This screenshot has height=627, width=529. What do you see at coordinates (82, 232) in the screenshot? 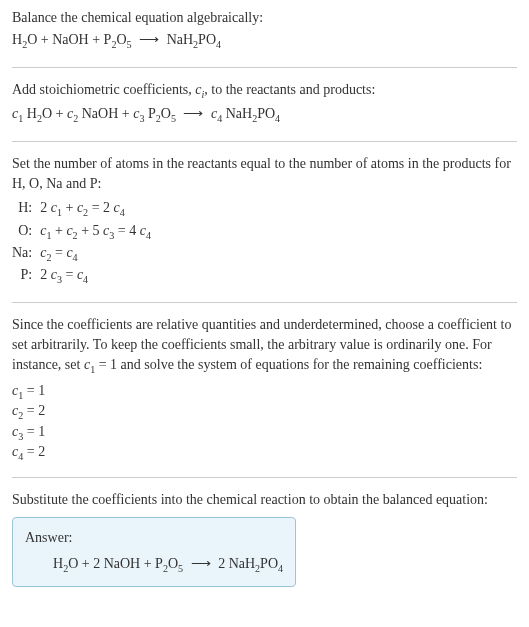
I see `table-row: O: c1 + c2 + 5 c3 = 4 c4` at bounding box center [82, 232].